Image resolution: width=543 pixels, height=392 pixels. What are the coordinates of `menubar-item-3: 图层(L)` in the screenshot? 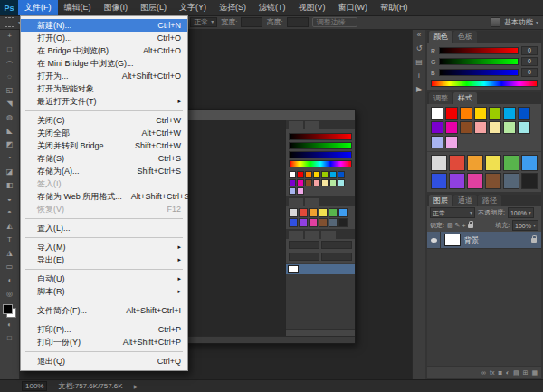 It's located at (154, 7).